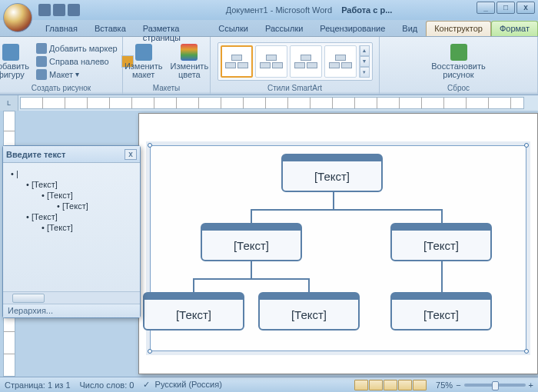  I want to click on tab-review: Рецензирование, so click(352, 28).